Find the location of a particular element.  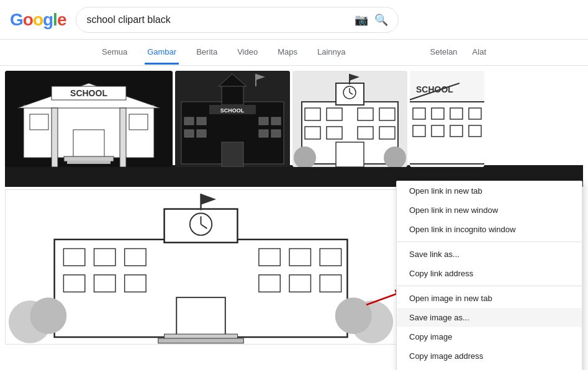

menu-save-image-as: Save image as... is located at coordinates (489, 318).